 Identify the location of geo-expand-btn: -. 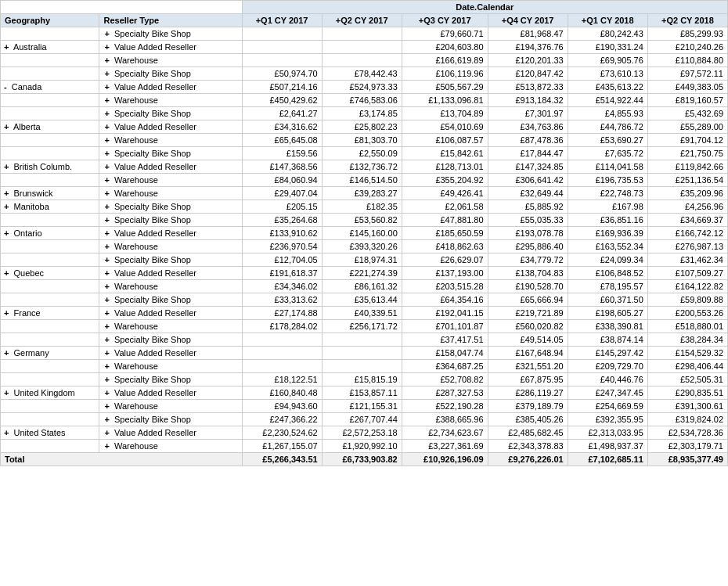
(5, 87).